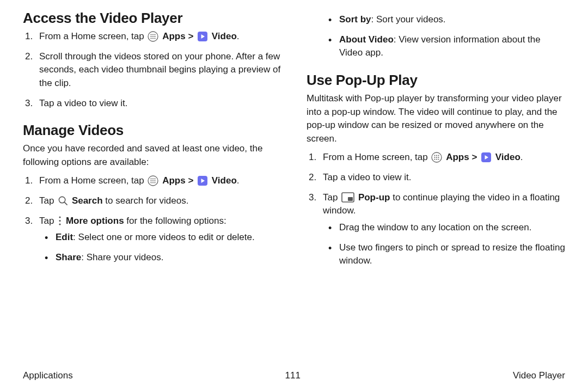  What do you see at coordinates (436, 158) in the screenshot?
I see `popup-step-1: From a Home screen, tap Apps > Video.` at bounding box center [436, 158].